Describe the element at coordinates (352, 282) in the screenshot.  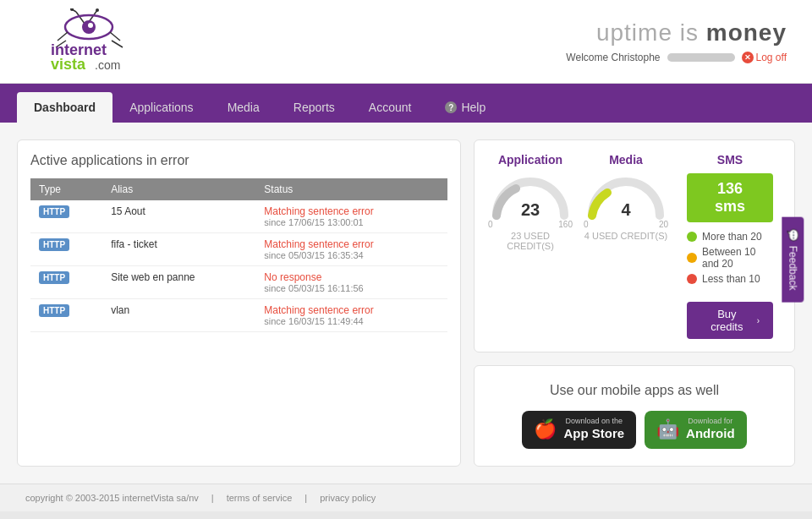
I see `row-status: No response since 05/03/15 16:11:56` at that location.